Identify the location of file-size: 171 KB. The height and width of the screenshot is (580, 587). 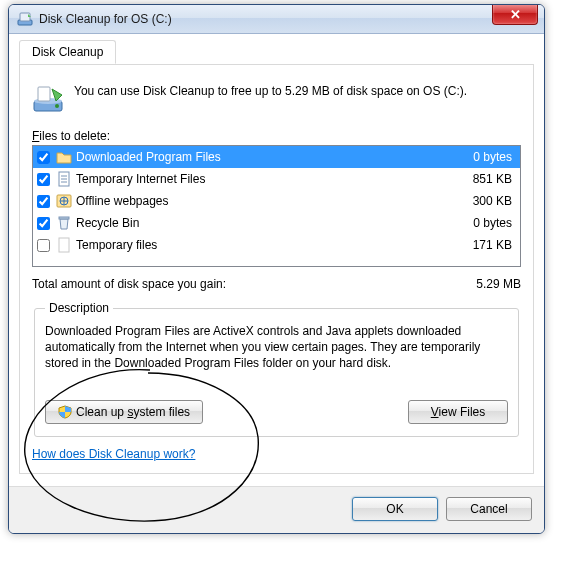
(479, 245).